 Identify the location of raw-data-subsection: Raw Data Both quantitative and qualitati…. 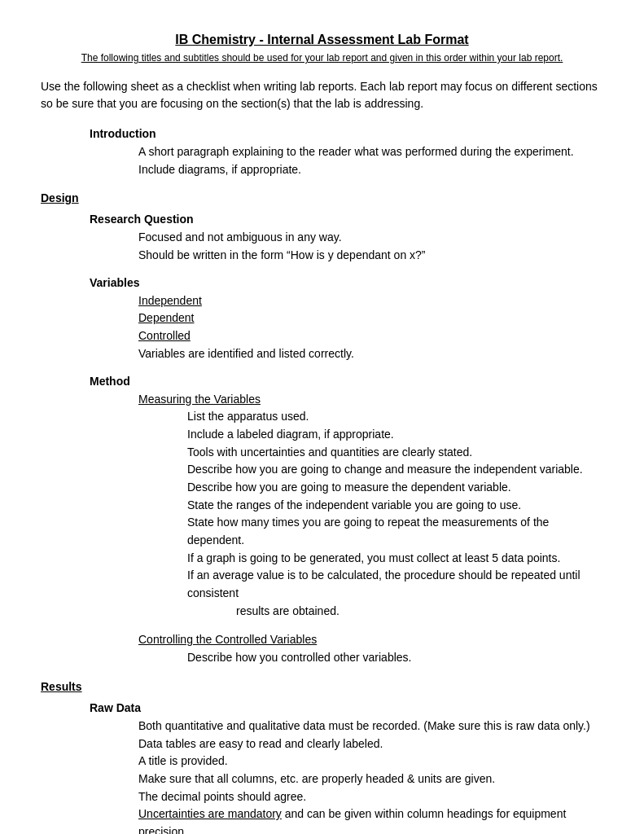
(347, 767).